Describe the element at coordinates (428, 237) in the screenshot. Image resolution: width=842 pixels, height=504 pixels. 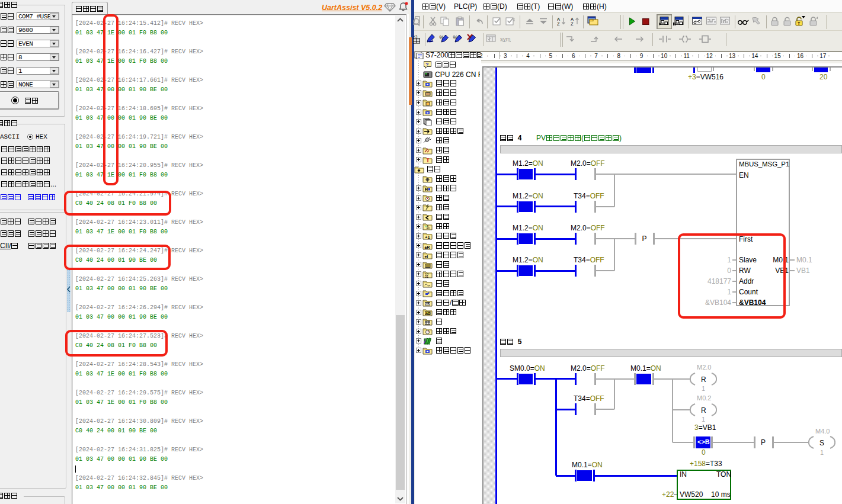
I see `svg-text: +1` at that location.